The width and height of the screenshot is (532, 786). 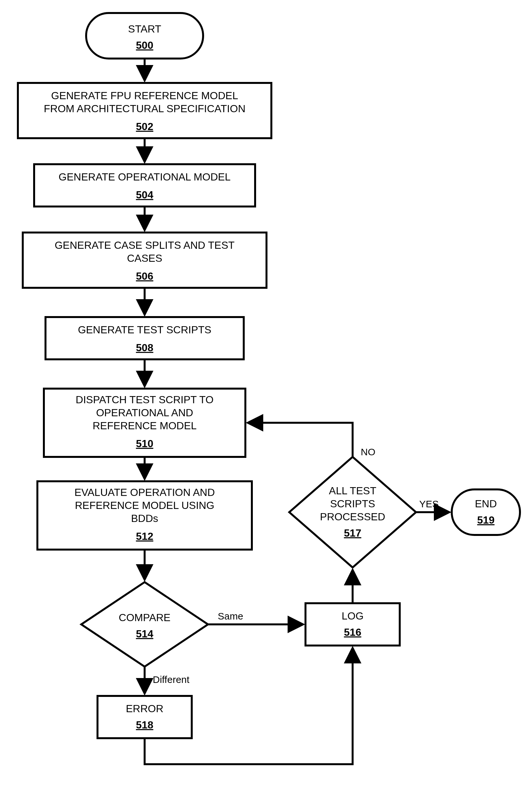 I want to click on n504-ref: 504, so click(x=145, y=195).